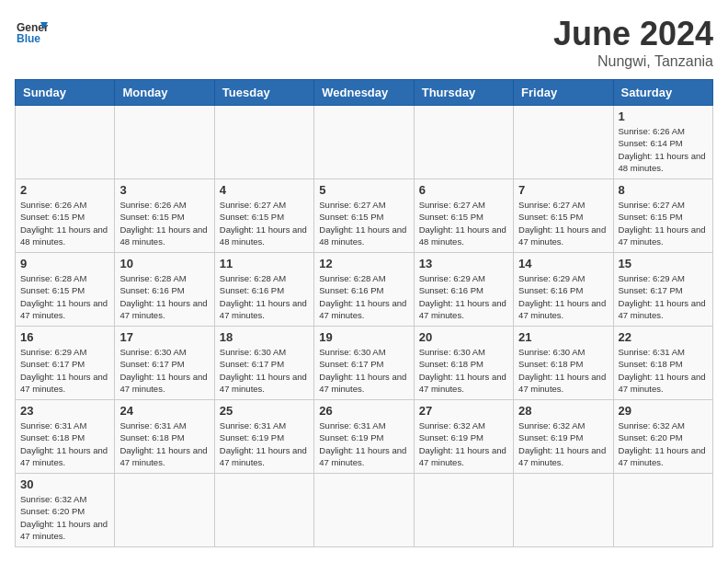 The image size is (728, 563). What do you see at coordinates (364, 216) in the screenshot?
I see `day-5: 5 Sunrise: 6:27 AMSunset: 6:15 PMDayligh…` at bounding box center [364, 216].